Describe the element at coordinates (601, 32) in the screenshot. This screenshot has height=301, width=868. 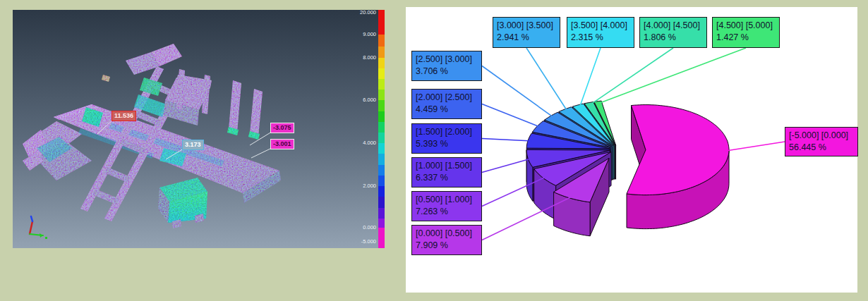
I see `pie-callout-label: [3.500] [4.000]2.315 %` at that location.